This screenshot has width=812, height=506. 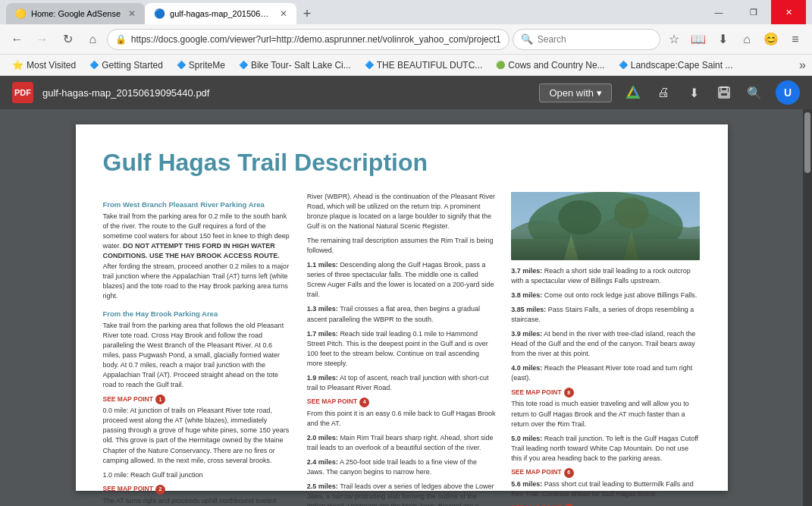 I want to click on bookmark-most-visited: ⭐ Most Visited, so click(x=44, y=65).